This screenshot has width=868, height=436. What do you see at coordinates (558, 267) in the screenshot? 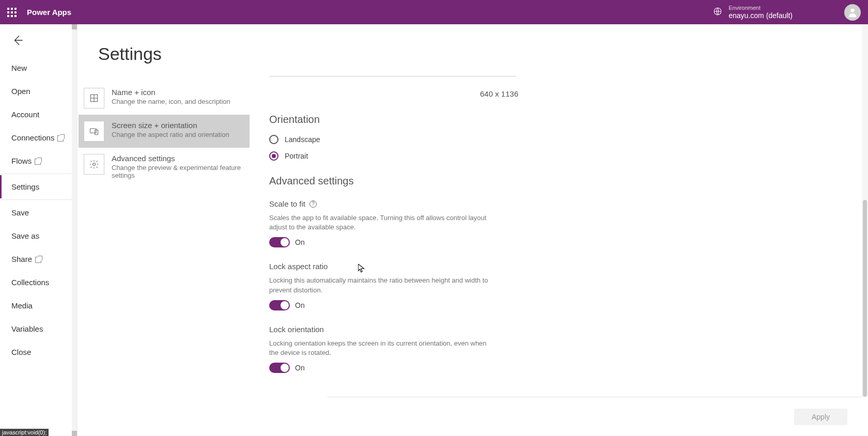
I see `lock-aspect-title: Lock aspect ratio` at bounding box center [558, 267].